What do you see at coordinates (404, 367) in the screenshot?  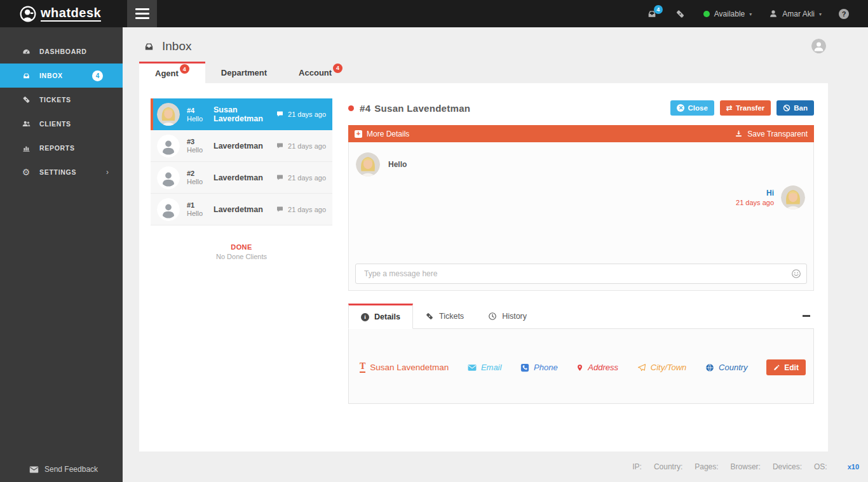 I see `contact-name: T Susan Lavendetman` at bounding box center [404, 367].